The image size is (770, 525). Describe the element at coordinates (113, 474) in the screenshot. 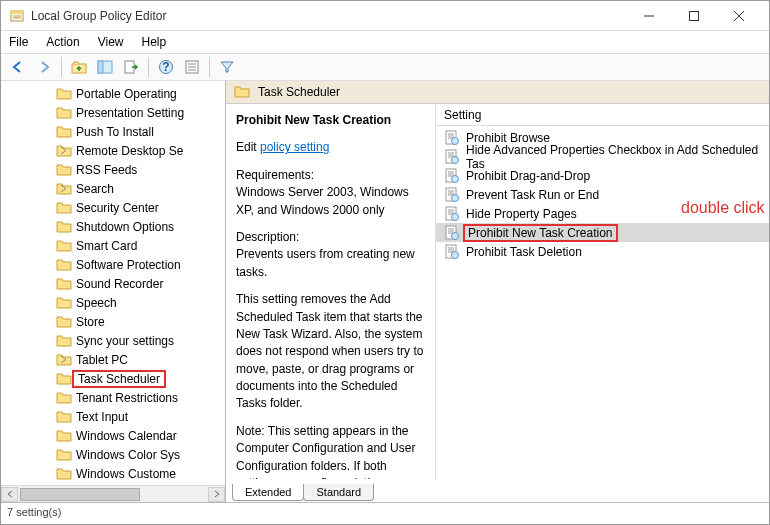

I see `tree-node: Windows Custome` at that location.